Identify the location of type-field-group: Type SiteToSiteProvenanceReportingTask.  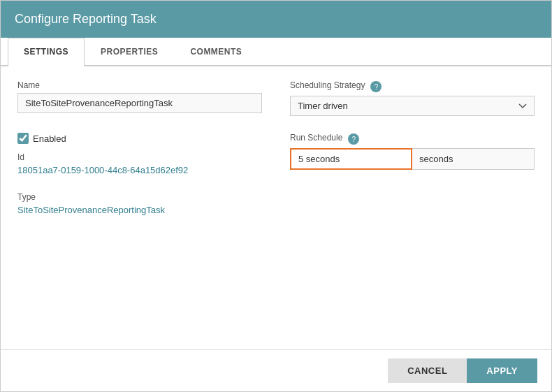
(140, 204).